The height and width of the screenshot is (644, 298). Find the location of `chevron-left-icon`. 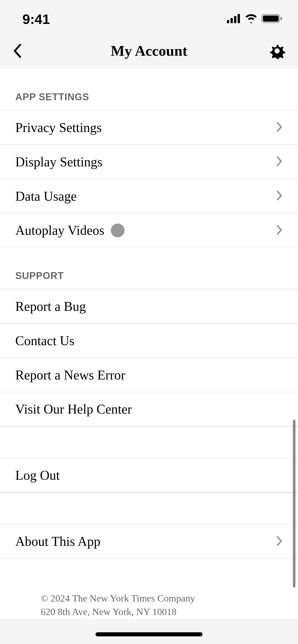

chevron-left-icon is located at coordinates (17, 51).